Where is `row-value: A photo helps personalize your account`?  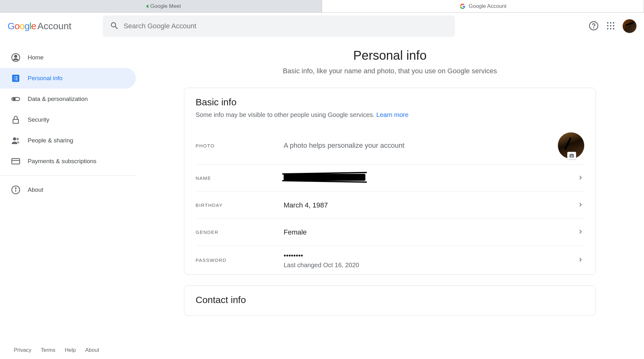 row-value: A photo helps personalize your account is located at coordinates (421, 146).